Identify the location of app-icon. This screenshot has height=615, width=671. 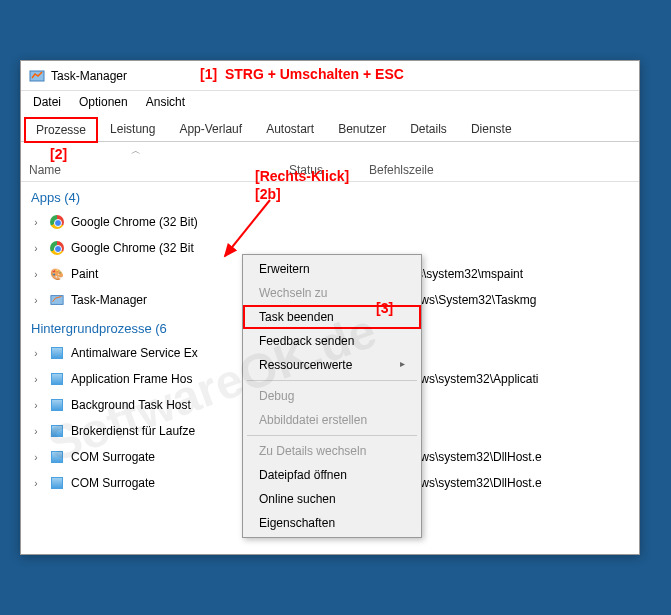
(37, 76).